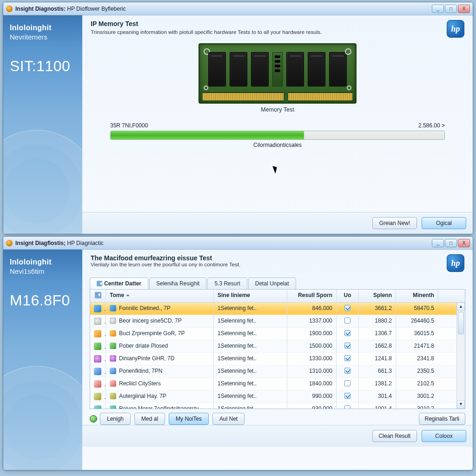 The width and height of the screenshot is (476, 476). I want to click on table-row: Pober driate Plosed1Setenning fet..1500.…, so click(278, 347).